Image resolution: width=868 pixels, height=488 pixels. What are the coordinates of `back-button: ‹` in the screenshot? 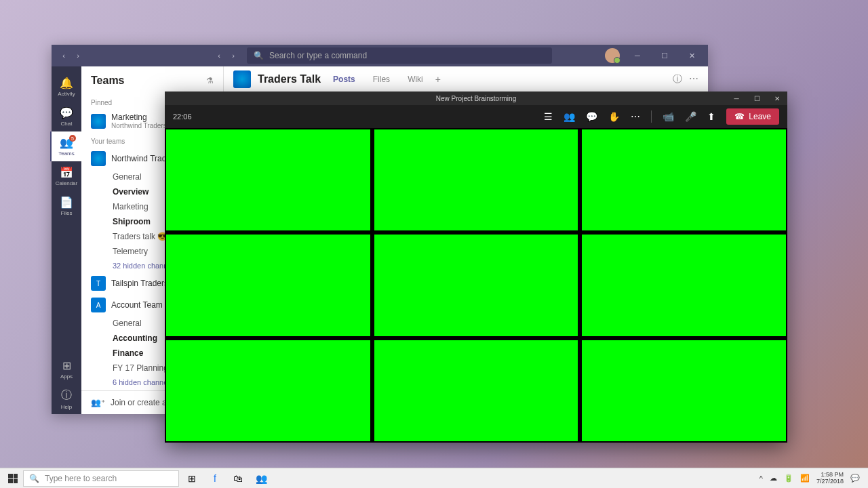 It's located at (64, 56).